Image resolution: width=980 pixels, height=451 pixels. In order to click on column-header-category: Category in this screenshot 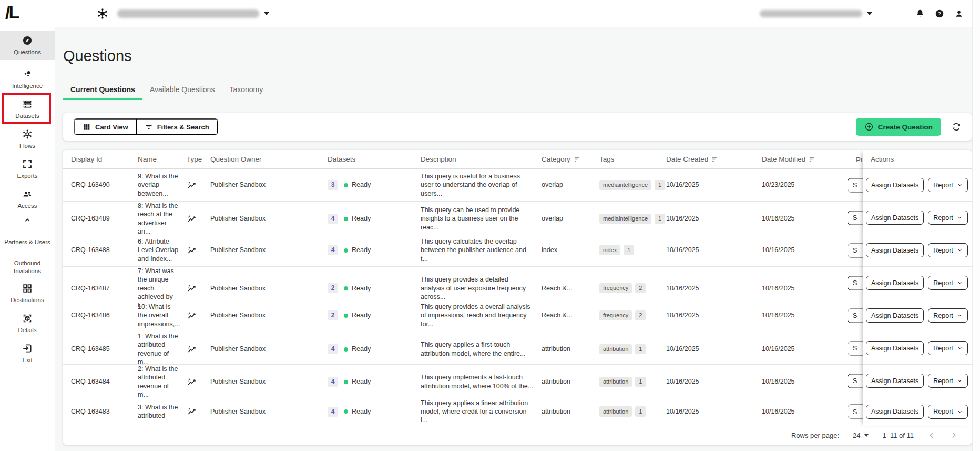, I will do `click(563, 159)`.